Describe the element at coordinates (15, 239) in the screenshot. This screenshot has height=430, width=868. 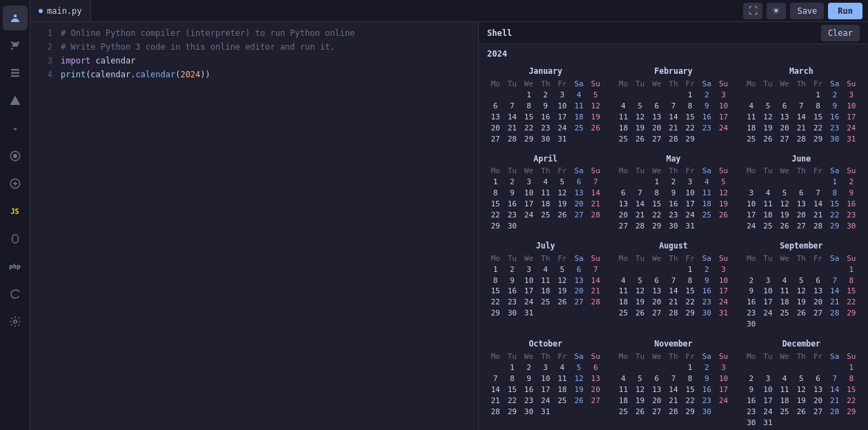
I see `sidebar-icon-debug` at that location.